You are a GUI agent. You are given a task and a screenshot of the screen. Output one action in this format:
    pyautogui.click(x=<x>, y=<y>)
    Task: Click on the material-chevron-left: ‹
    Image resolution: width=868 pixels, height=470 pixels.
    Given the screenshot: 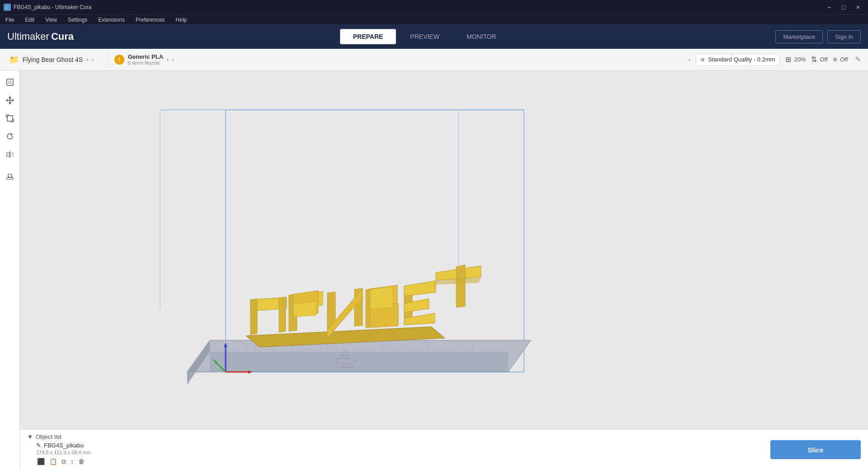 What is the action you would take?
    pyautogui.click(x=168, y=60)
    